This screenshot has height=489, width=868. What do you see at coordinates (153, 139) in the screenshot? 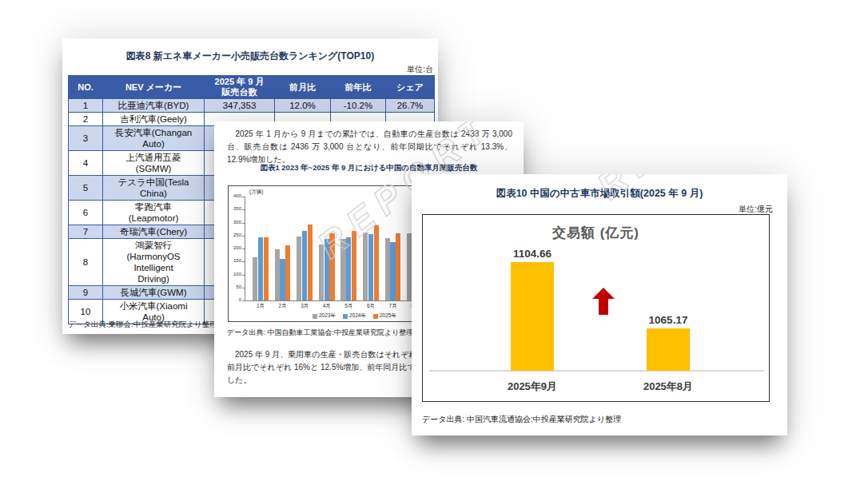
I see `table-cell: 長安汽車(Changan Auto)` at bounding box center [153, 139].